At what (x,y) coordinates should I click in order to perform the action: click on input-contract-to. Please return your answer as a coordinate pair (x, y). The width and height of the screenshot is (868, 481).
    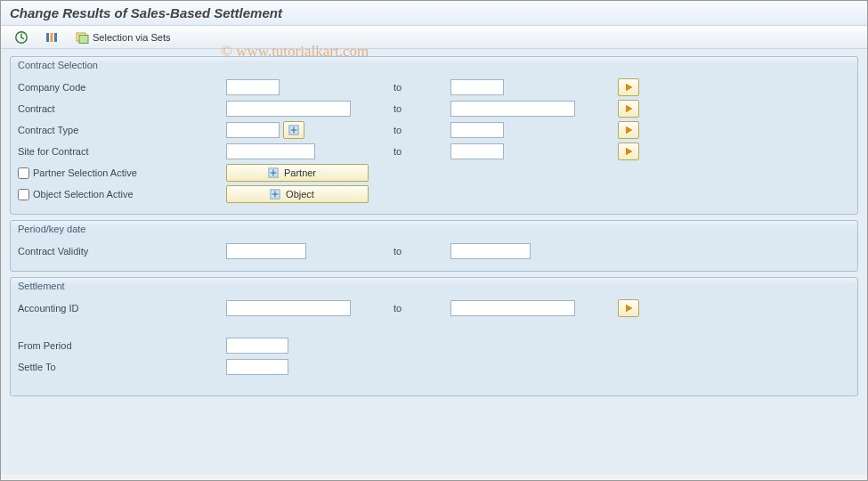
    Looking at the image, I should click on (513, 109).